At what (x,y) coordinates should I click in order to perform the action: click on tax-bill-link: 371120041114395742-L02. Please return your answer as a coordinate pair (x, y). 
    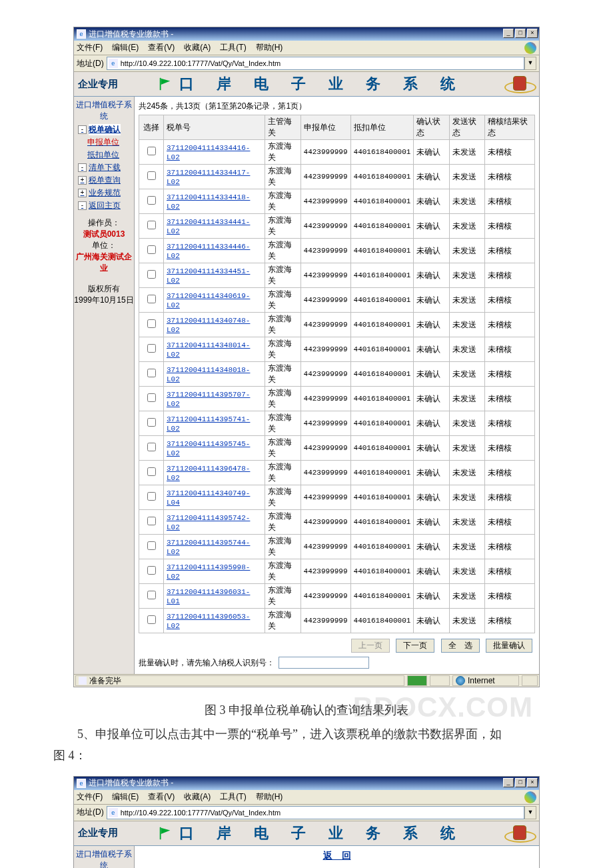
    Looking at the image, I should click on (208, 523).